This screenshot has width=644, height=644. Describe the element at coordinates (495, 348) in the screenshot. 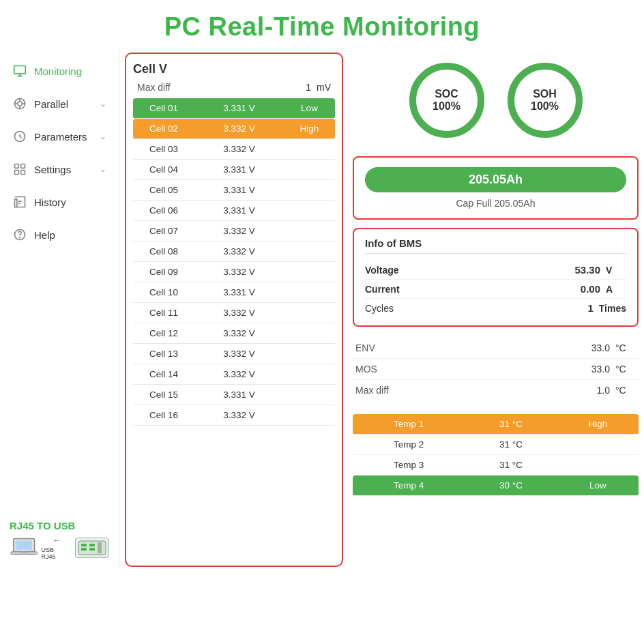

I see `env-row: ENV 33.0 °C` at that location.